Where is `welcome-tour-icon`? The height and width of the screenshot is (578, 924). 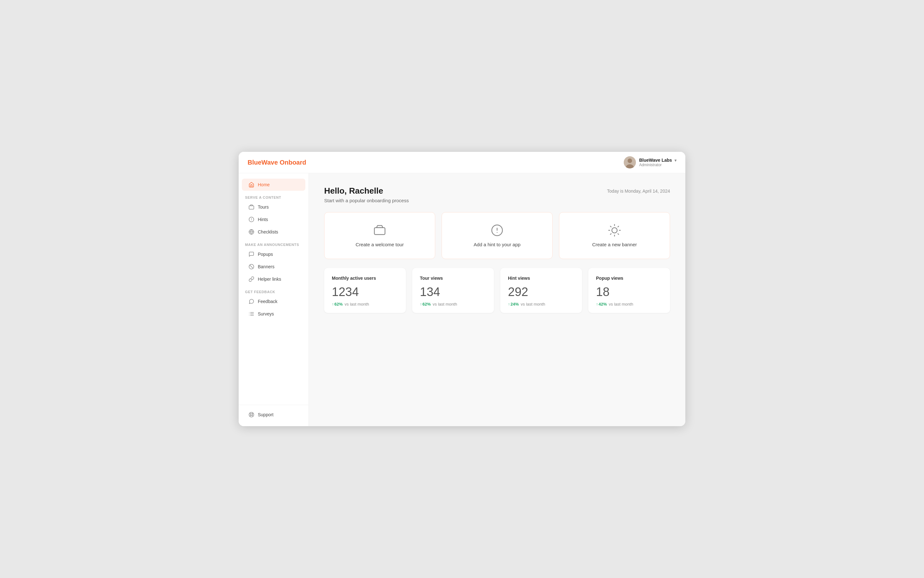 welcome-tour-icon is located at coordinates (380, 230).